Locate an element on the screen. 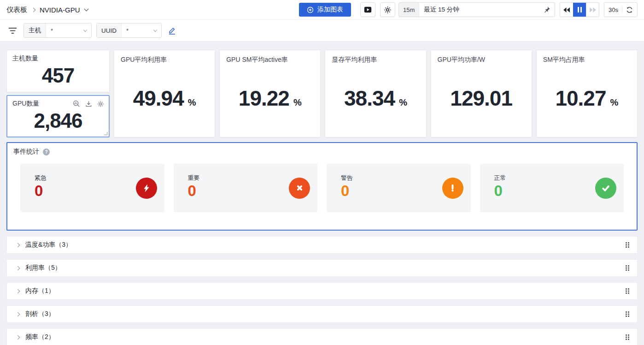 The image size is (644, 345). section-label: 频率（2） is located at coordinates (40, 337).